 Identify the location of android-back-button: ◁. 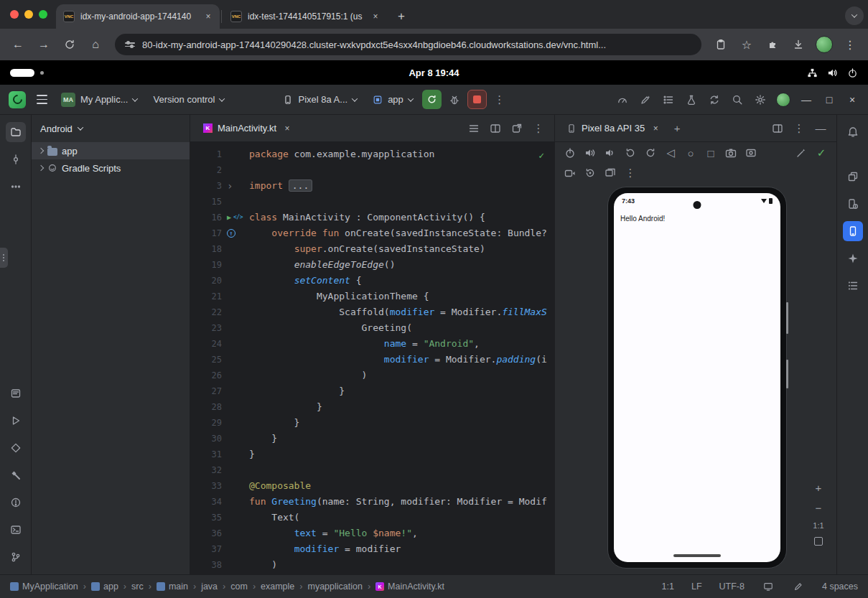
(671, 153).